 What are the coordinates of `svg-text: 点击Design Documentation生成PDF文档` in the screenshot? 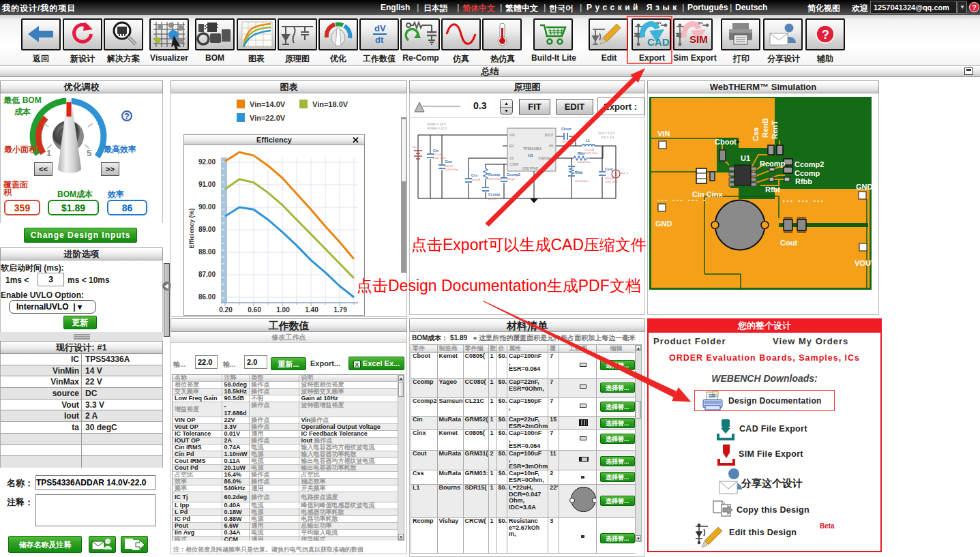 It's located at (499, 286).